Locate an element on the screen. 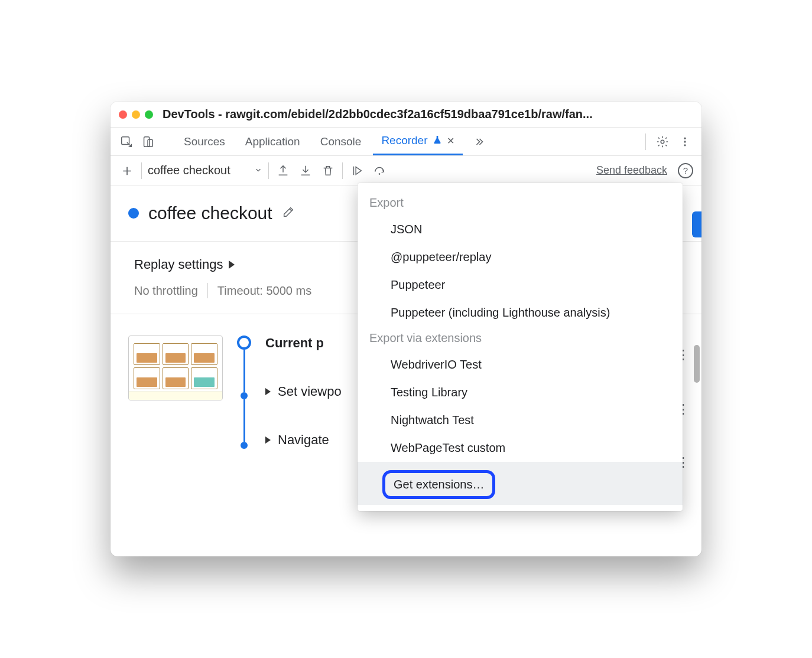 The width and height of the screenshot is (812, 658). delete-button is located at coordinates (328, 171).